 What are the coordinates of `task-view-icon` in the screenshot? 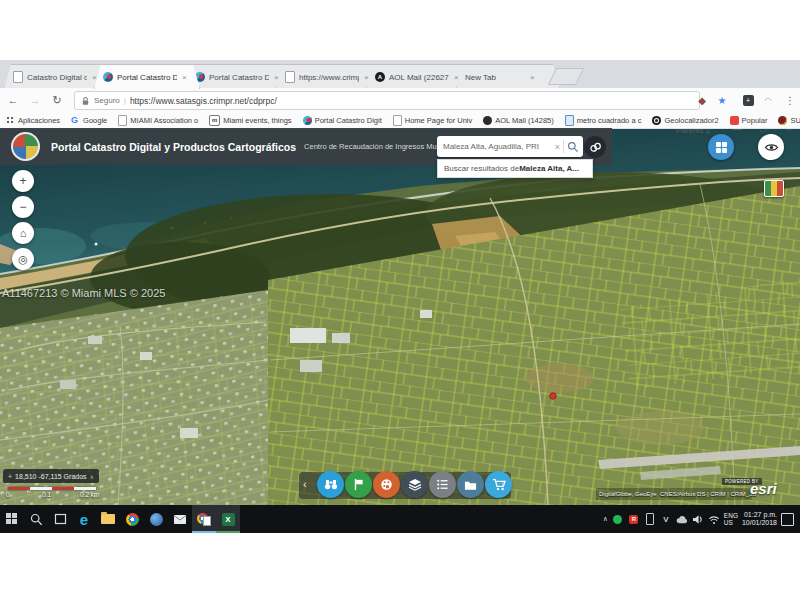 It's located at (60, 519).